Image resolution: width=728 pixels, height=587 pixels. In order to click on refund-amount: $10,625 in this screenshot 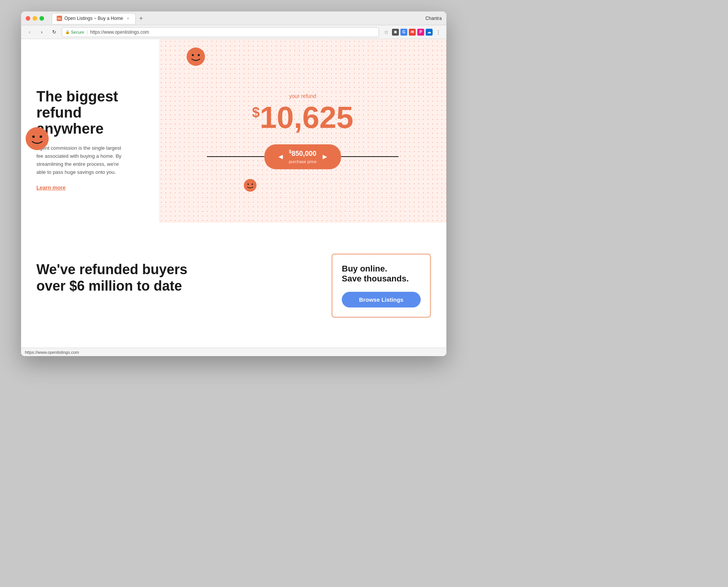, I will do `click(303, 118)`.